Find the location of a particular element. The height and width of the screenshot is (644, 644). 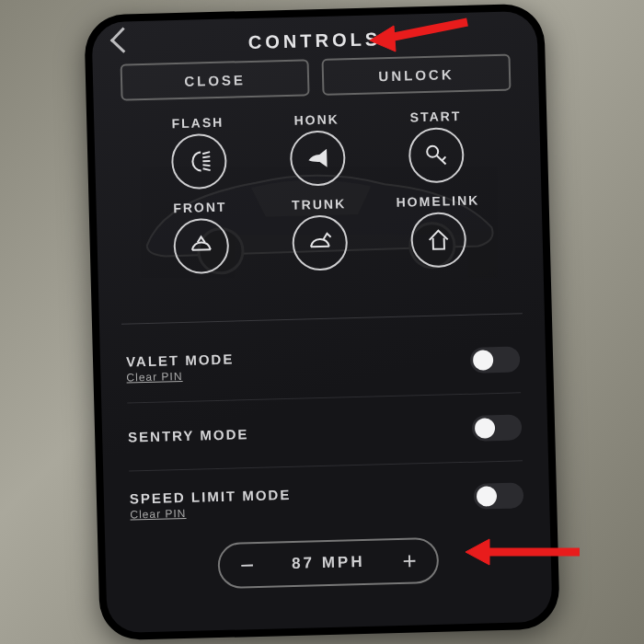

homelink-label: HOMELINK is located at coordinates (438, 201).